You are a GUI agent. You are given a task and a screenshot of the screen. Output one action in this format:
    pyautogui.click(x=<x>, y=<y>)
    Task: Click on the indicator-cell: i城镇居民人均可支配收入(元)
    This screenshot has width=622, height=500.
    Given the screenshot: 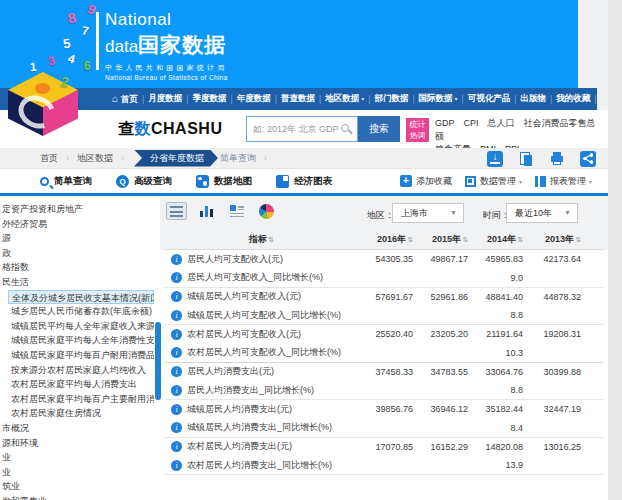 What is the action you would take?
    pyautogui.click(x=262, y=296)
    